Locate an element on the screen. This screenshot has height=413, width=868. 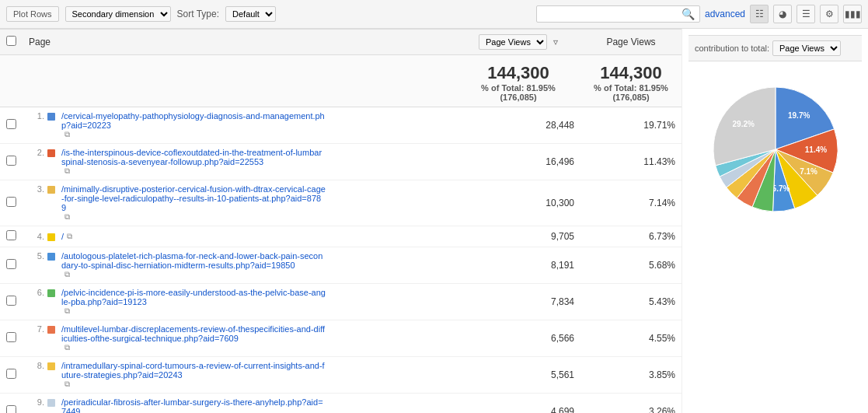
search-box: 🔍 is located at coordinates (619, 14).